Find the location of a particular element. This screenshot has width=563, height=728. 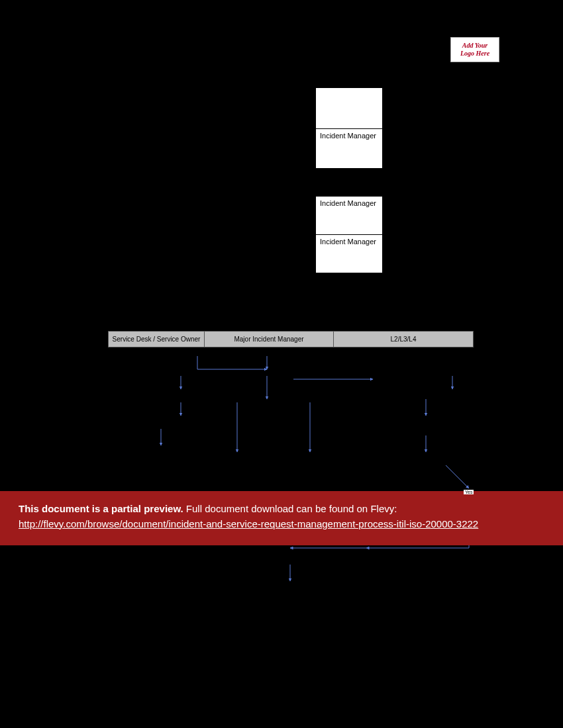

decision-yes-label: Yes is located at coordinates (469, 492).